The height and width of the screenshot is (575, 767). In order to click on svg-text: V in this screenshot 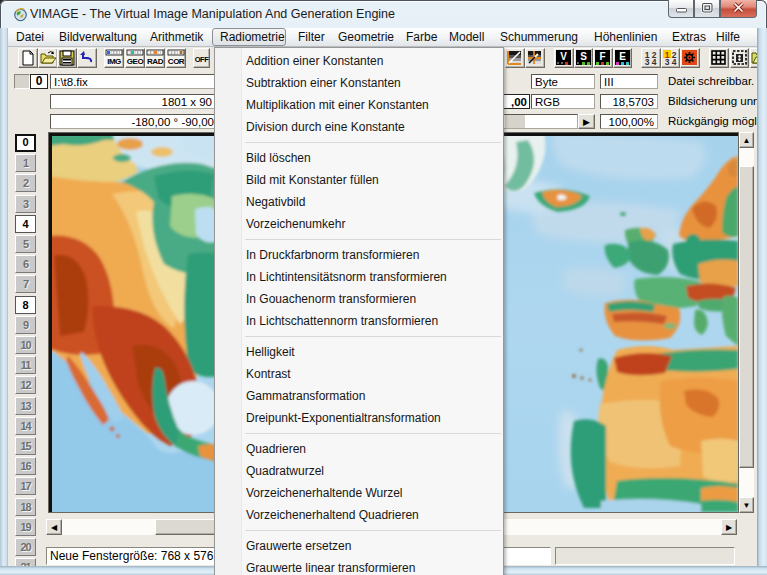, I will do `click(564, 56)`.